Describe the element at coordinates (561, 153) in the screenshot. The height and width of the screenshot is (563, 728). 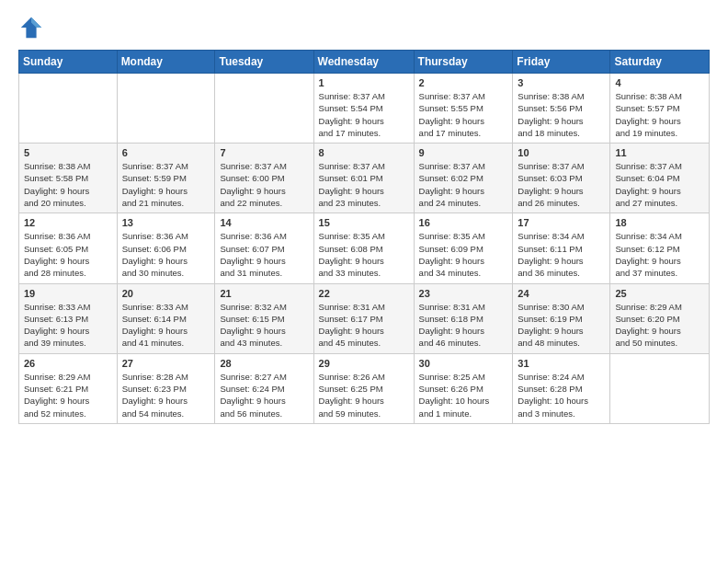
I see `day-number: 10` at that location.